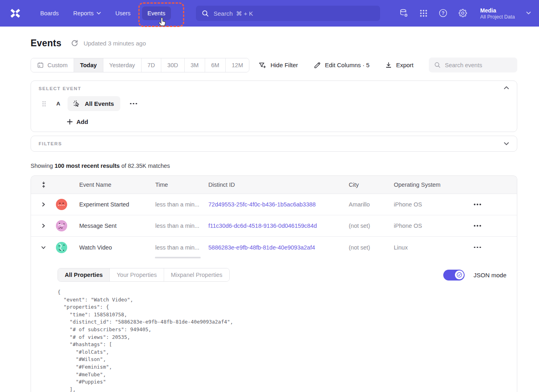 The image size is (539, 392). What do you see at coordinates (274, 144) in the screenshot?
I see `filters-panel: FILTERS` at bounding box center [274, 144].